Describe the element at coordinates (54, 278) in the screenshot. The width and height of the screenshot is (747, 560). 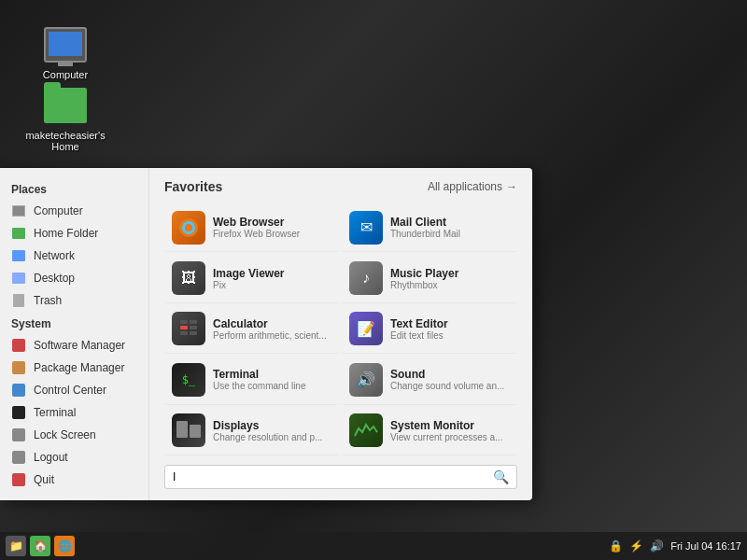
I see `sidebar-label-desktop: Desktop` at that location.